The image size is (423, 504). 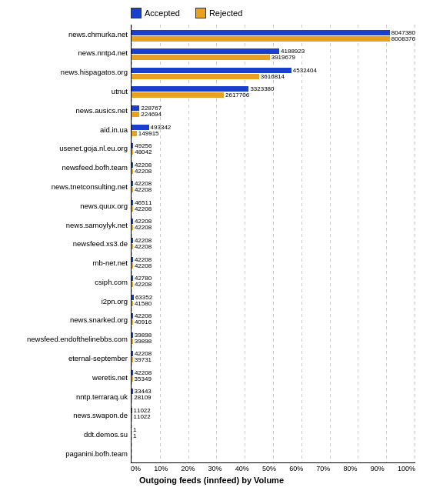 I want to click on bar-row, so click(x=274, y=451).